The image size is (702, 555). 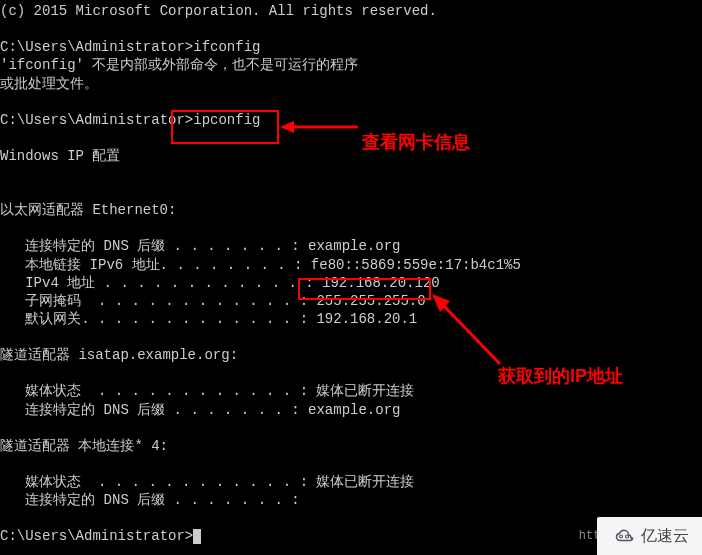 What do you see at coordinates (351, 65) in the screenshot?
I see `error-line1: 'ifconfig' 不是内部或外部命令，也不是可运行的程序` at bounding box center [351, 65].